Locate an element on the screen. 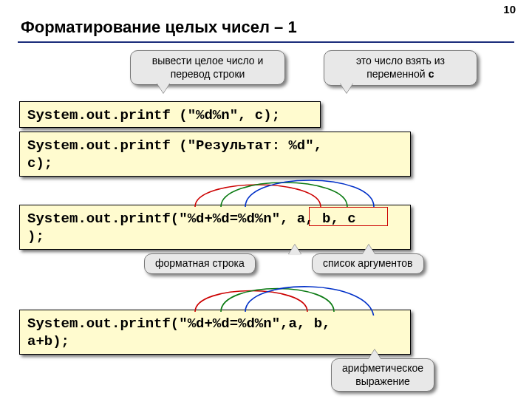 The image size is (532, 399). callout-output-int-newline: вывести целое число и перевод строки is located at coordinates (208, 68).